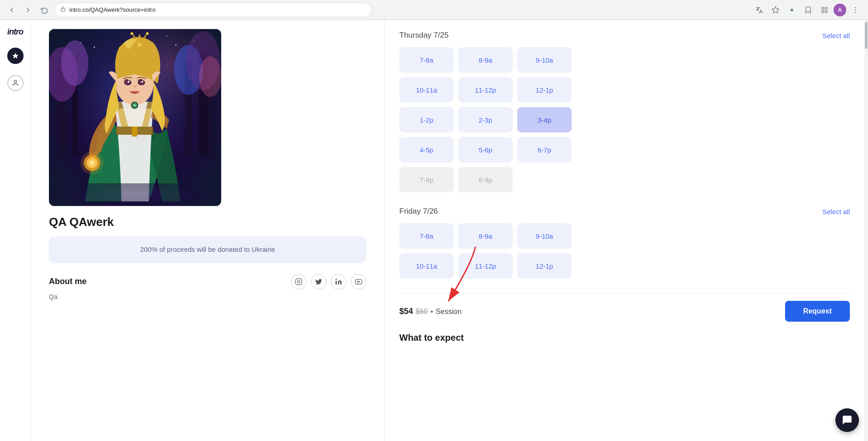 This screenshot has width=868, height=441. Describe the element at coordinates (625, 311) in the screenshot. I see `bottom-pricing-bar: $54 $60 • Session Request` at that location.